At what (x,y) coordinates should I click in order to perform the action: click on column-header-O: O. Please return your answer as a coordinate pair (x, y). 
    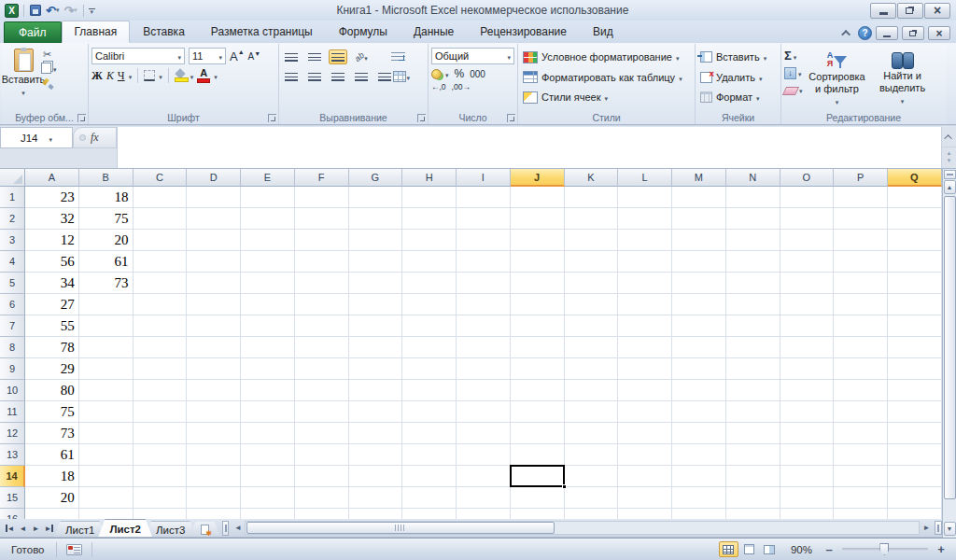
    Looking at the image, I should click on (808, 177).